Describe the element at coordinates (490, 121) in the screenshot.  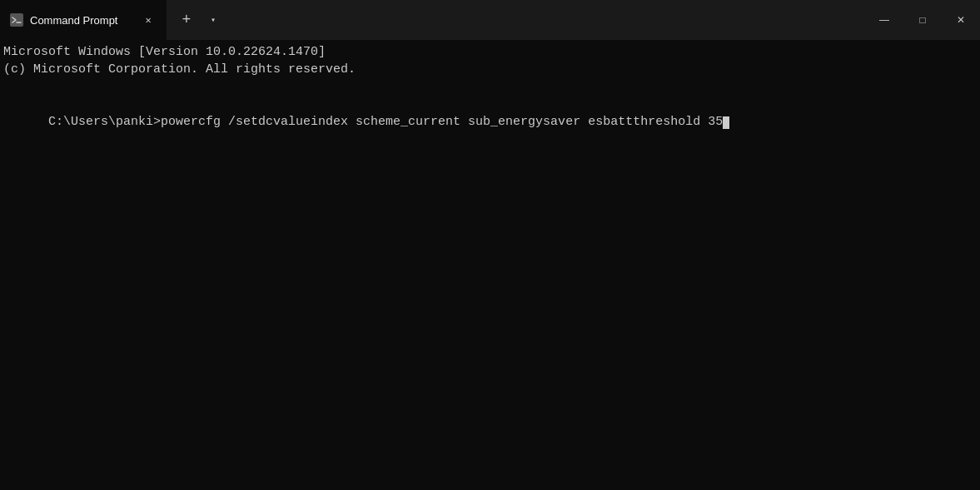
I see `terminal-command-line: C:\Users\panki>powercfg /setdcvalueindex…` at that location.